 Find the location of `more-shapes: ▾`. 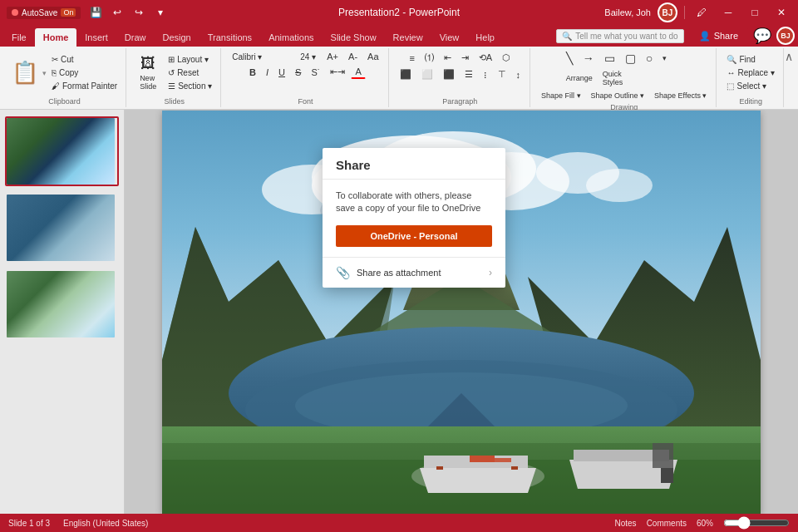

more-shapes: ▾ is located at coordinates (665, 58).